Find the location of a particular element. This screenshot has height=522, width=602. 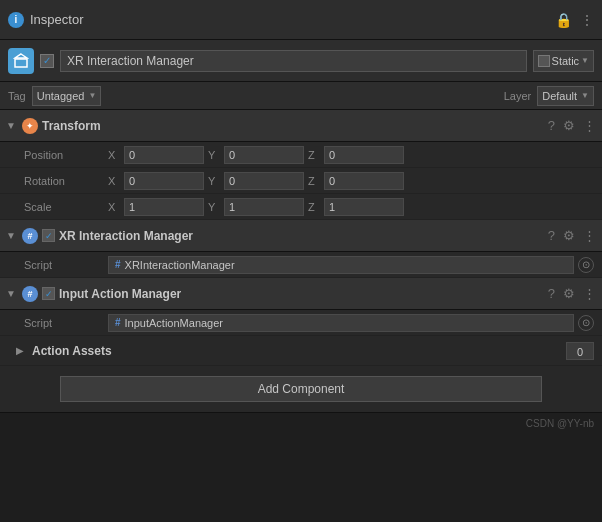

iam-script-value: # InputActionManager is located at coordinates (341, 323).